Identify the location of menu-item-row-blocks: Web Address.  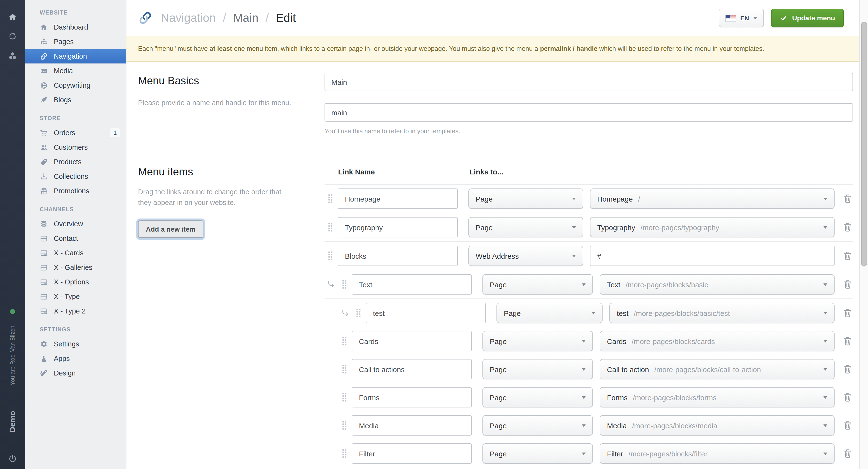
(589, 256).